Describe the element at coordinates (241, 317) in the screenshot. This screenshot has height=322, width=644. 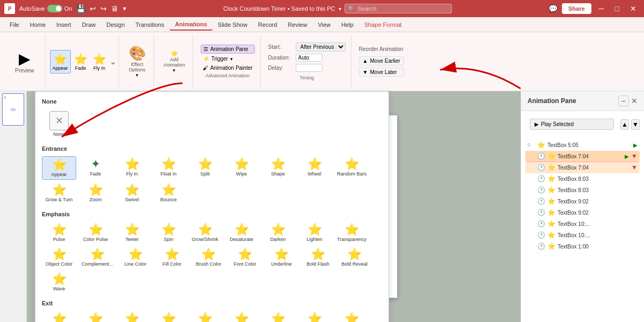
I see `anim-exit-wipe: ⭐ Wipe` at that location.